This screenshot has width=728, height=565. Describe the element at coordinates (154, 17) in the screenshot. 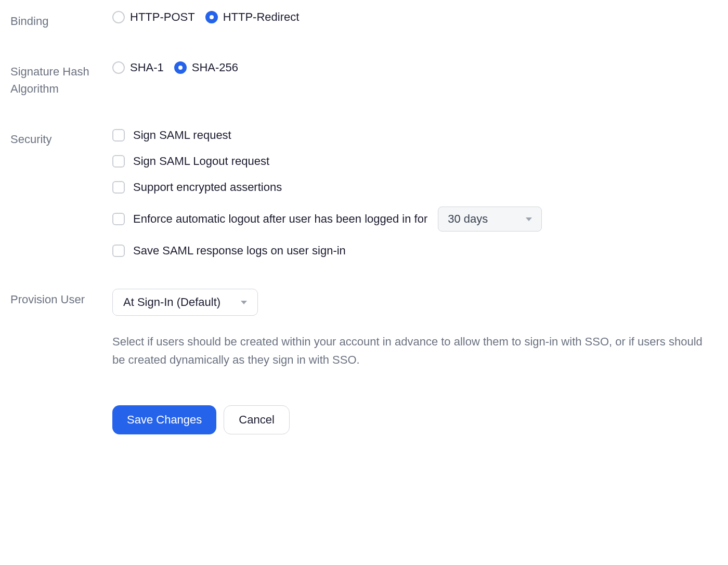

I see `binding-http-post-option: HTTP-POST` at that location.